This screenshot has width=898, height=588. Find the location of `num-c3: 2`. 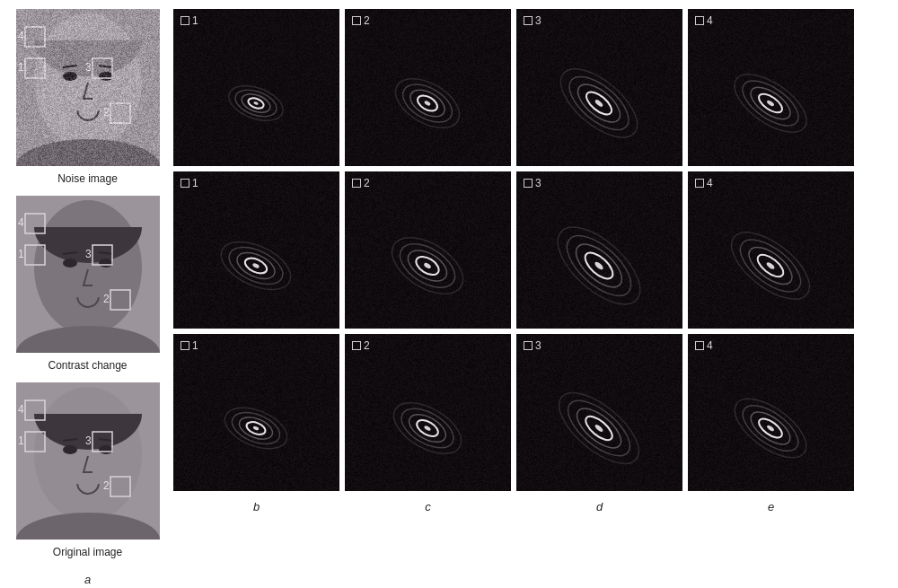

num-c3: 2 is located at coordinates (361, 346).